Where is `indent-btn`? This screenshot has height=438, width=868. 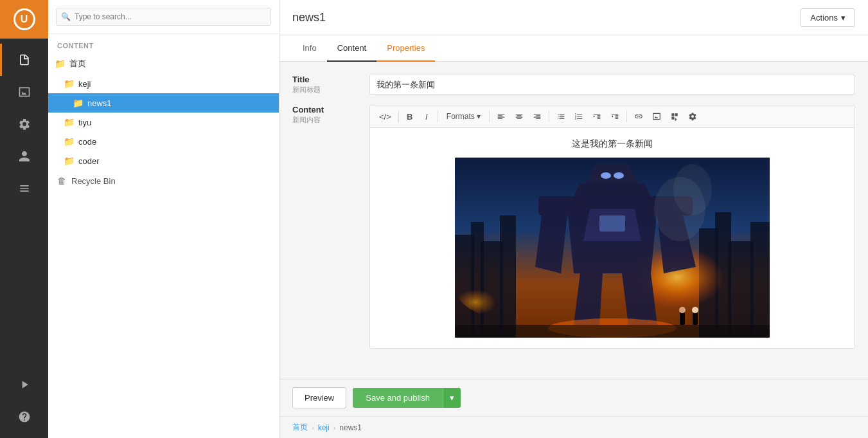 indent-btn is located at coordinates (597, 116).